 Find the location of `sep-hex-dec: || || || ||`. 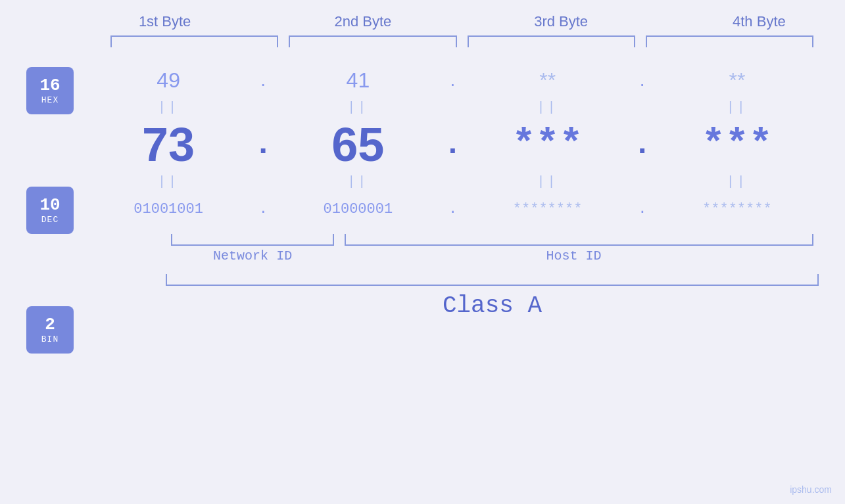

sep-hex-dec: || || || || is located at coordinates (452, 108).